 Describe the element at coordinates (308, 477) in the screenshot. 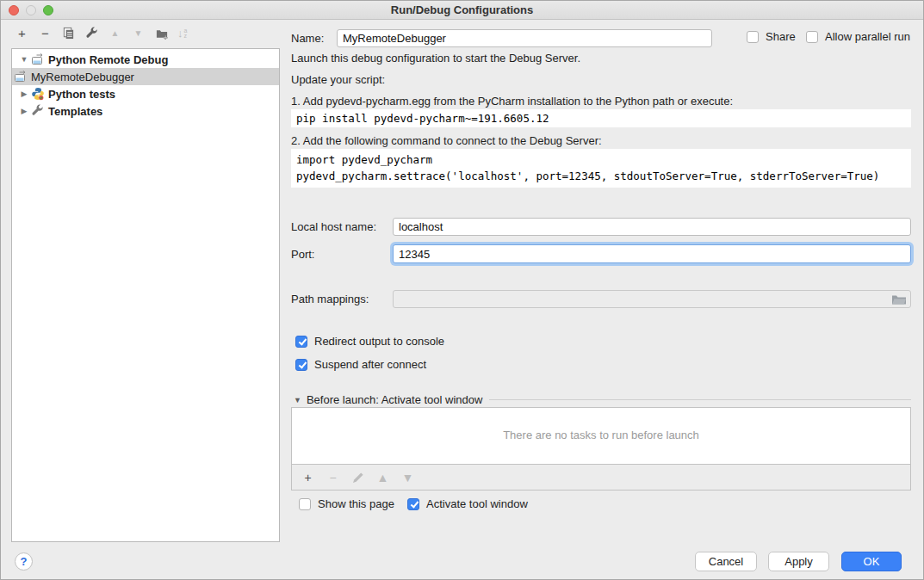

I see `add-task-icon: +` at that location.